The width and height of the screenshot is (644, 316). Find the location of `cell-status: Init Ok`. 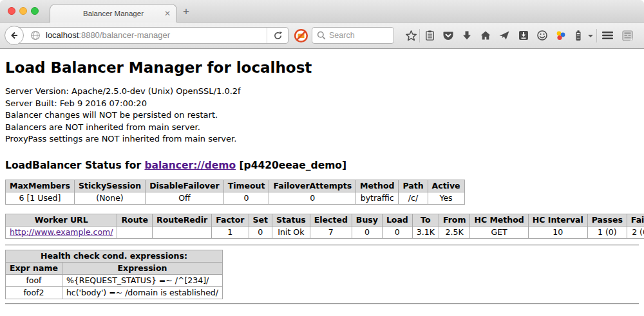

cell-status: Init Ok is located at coordinates (291, 232).